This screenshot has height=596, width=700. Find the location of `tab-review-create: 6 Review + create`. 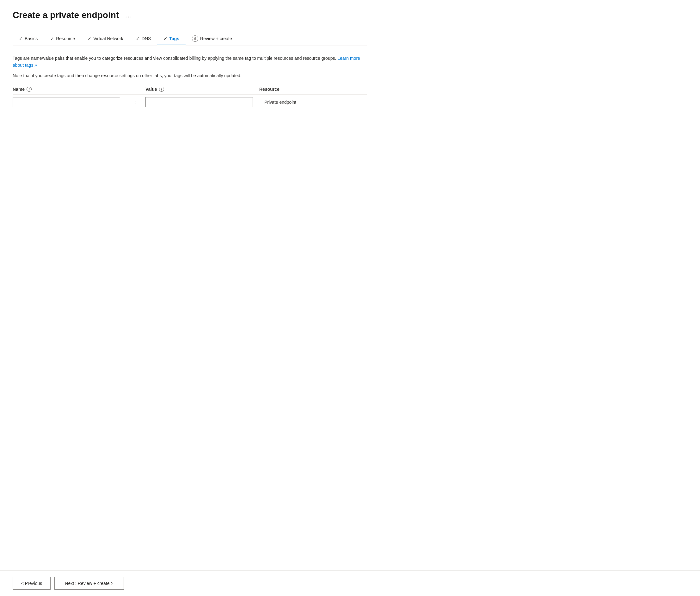

tab-review-create: 6 Review + create is located at coordinates (212, 39).